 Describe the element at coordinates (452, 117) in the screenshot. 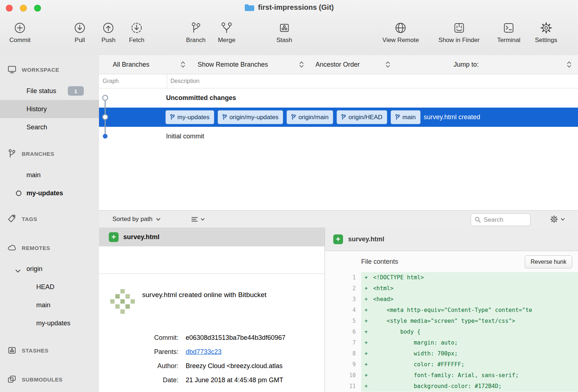

I see `commit-message: survey.html created` at that location.